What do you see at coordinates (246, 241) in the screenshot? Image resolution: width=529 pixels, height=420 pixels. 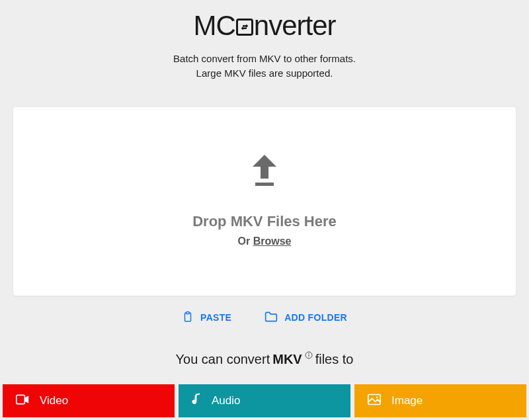 I see `or-text: Or` at bounding box center [246, 241].